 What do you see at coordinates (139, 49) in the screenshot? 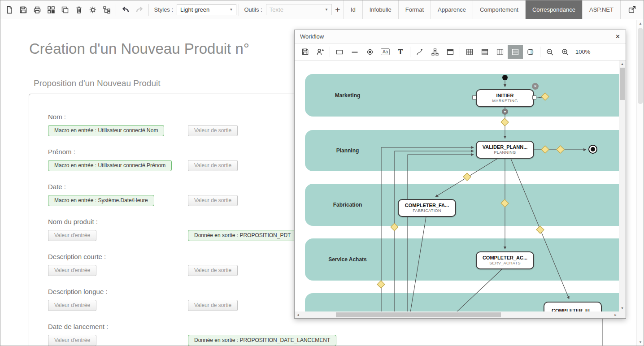
I see `page-title: Création d'un Nouveau Produit n°` at bounding box center [139, 49].